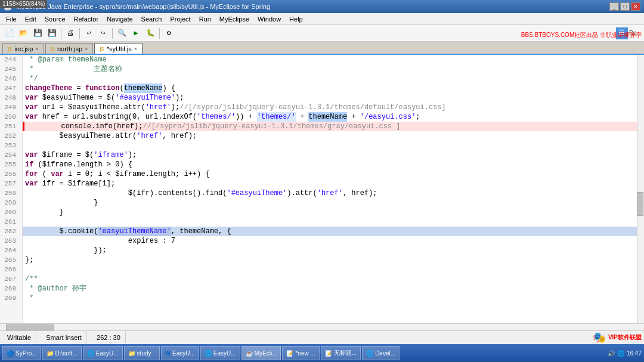 Image resolution: width=644 pixels, height=362 pixels. What do you see at coordinates (11, 19) in the screenshot?
I see `menu-file: File` at bounding box center [11, 19].